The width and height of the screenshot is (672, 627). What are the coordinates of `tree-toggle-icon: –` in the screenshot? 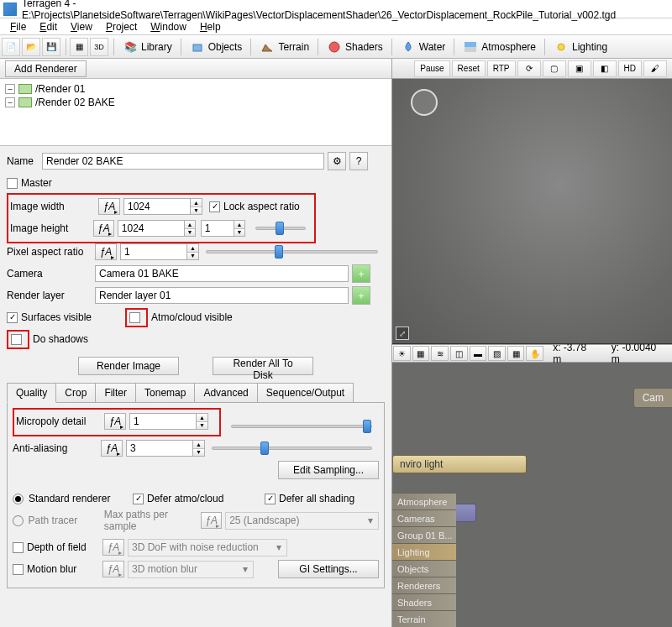 It's located at (10, 89).